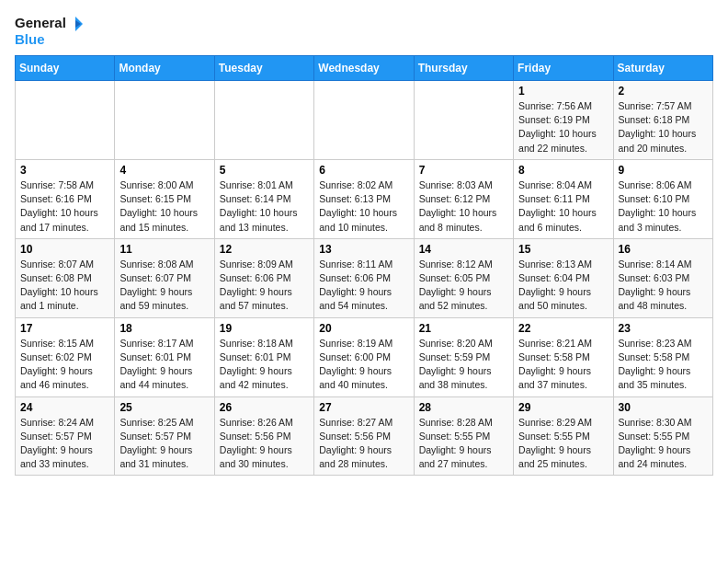  I want to click on day-number: 22, so click(563, 328).